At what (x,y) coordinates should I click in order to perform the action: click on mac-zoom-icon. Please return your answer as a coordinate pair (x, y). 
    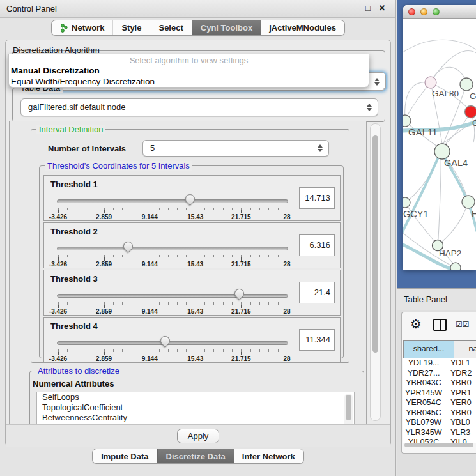
    Looking at the image, I should click on (436, 12).